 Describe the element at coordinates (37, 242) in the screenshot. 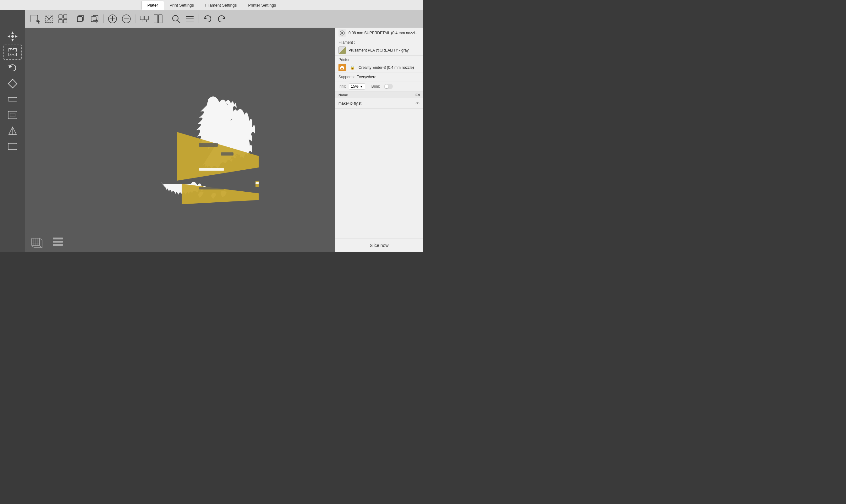

I see `3d-view-button` at that location.